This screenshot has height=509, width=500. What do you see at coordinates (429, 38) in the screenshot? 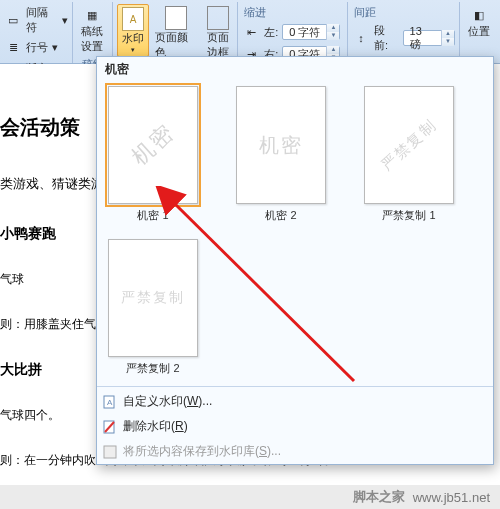
I see `spacing-before-spinner: 13 磅▲▼` at bounding box center [429, 38].